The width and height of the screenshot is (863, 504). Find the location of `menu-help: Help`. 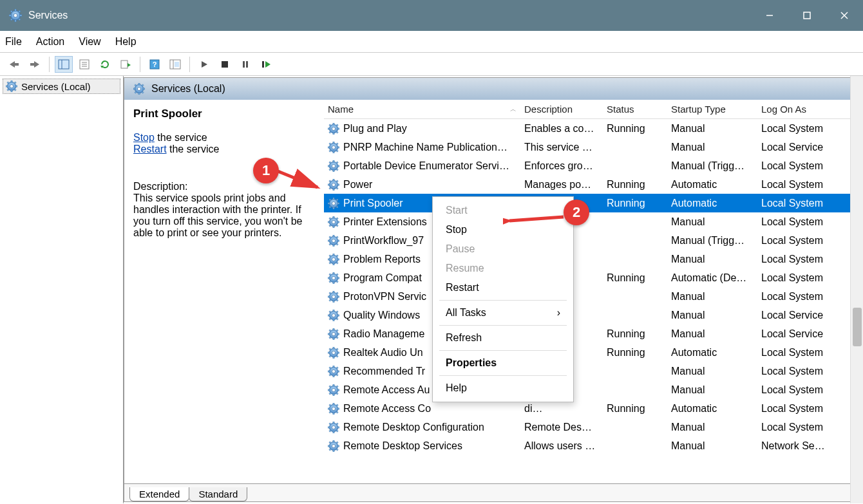

menu-help: Help is located at coordinates (126, 42).